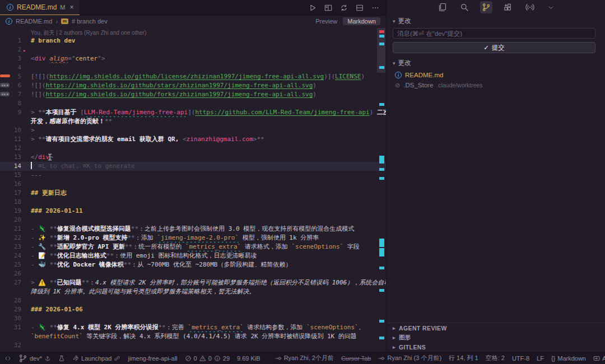  Describe the element at coordinates (210, 358) in the screenshot. I see `problems-label: 0` at that location.